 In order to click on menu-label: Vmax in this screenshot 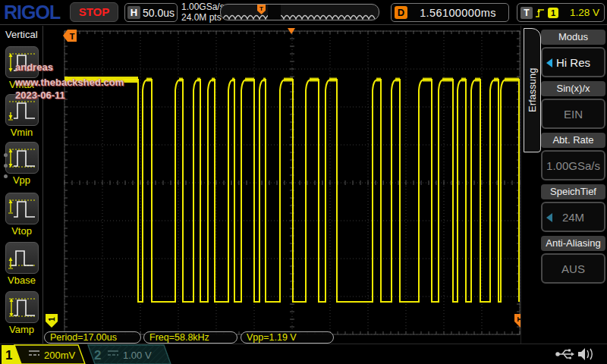, I will do `click(21, 85)`.